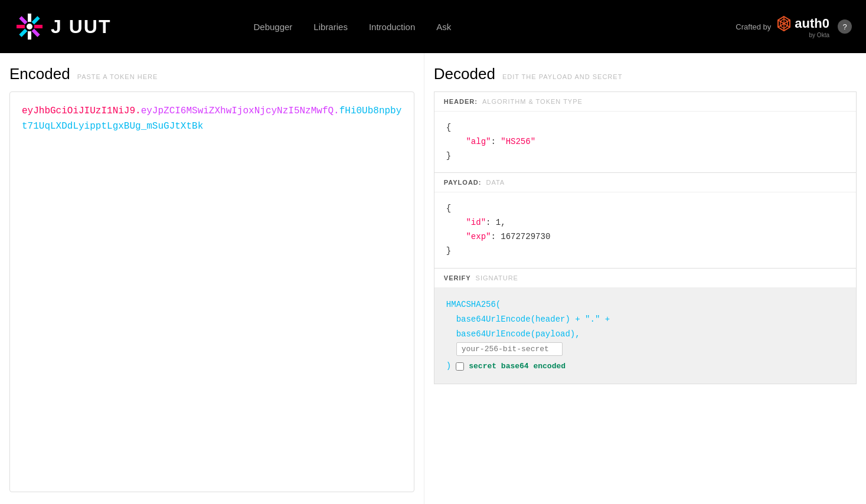  Describe the element at coordinates (645, 334) in the screenshot. I see `verify-line2: base64UrlEncode(payload),` at that location.